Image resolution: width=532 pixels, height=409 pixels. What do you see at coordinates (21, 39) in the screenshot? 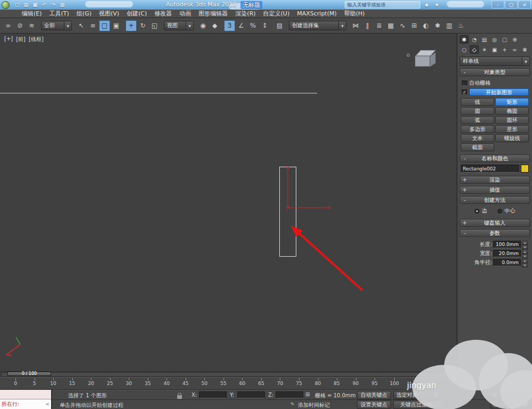
I see `viewport-view-menu: [前]` at bounding box center [21, 39].